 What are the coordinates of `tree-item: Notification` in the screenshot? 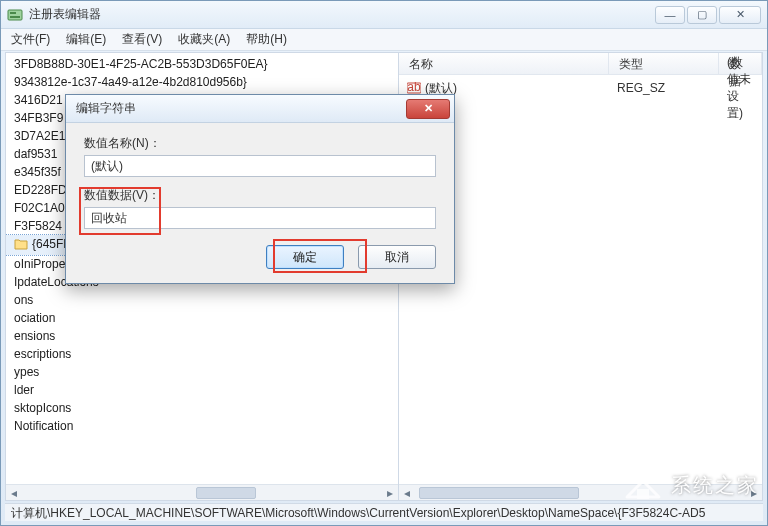 It's located at (202, 426).